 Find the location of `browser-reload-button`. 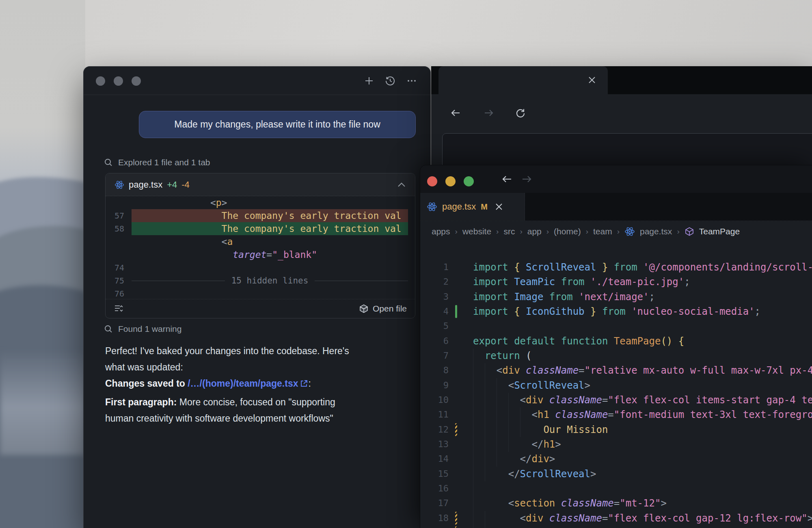

browser-reload-button is located at coordinates (520, 113).